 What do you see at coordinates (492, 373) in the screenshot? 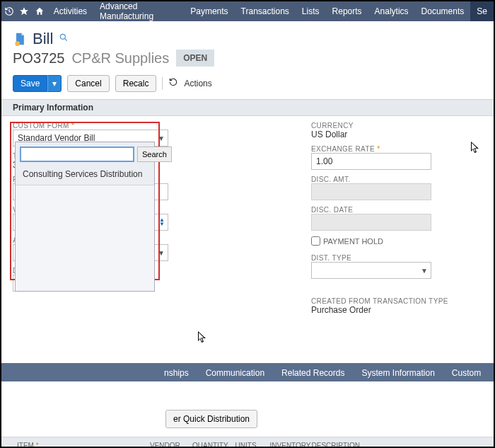
I see `tab-advanced-manufacturing: Advanced Manufac` at bounding box center [492, 373].